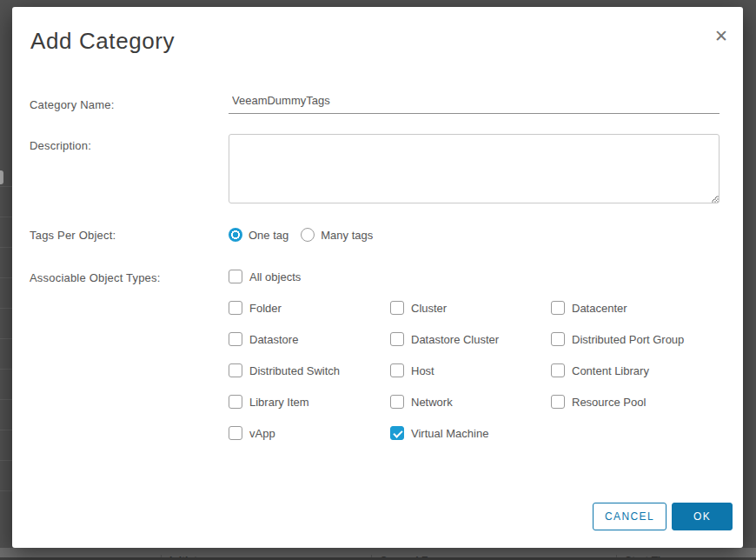 This screenshot has width=756, height=560. I want to click on checkbox-label: Folder, so click(266, 308).